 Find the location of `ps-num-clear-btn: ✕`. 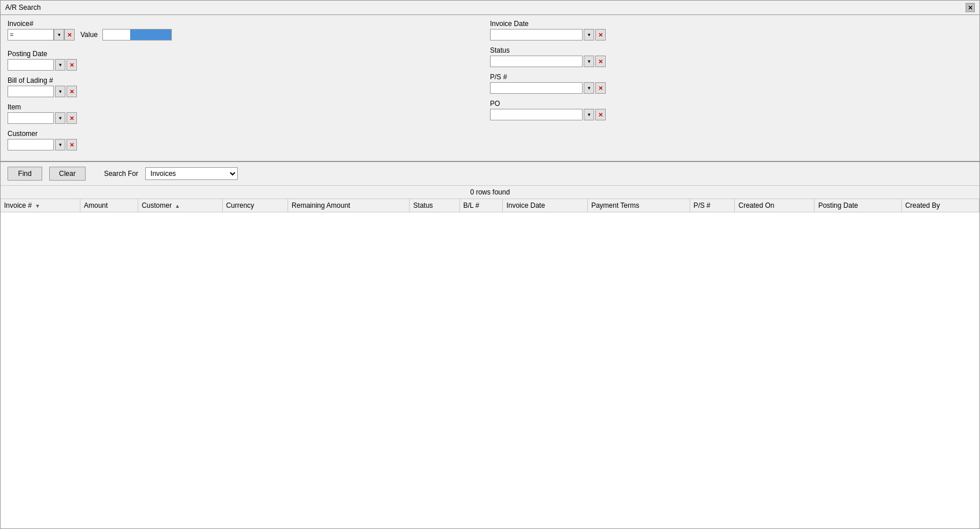

ps-num-clear-btn: ✕ is located at coordinates (600, 88).